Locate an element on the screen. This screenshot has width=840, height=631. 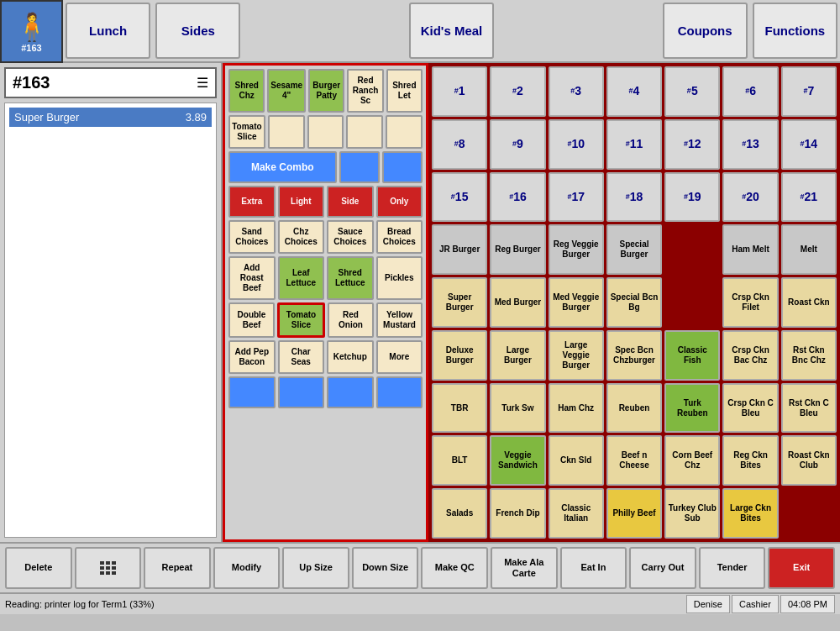
mod-sesame: Sesame 4" is located at coordinates (286, 91).